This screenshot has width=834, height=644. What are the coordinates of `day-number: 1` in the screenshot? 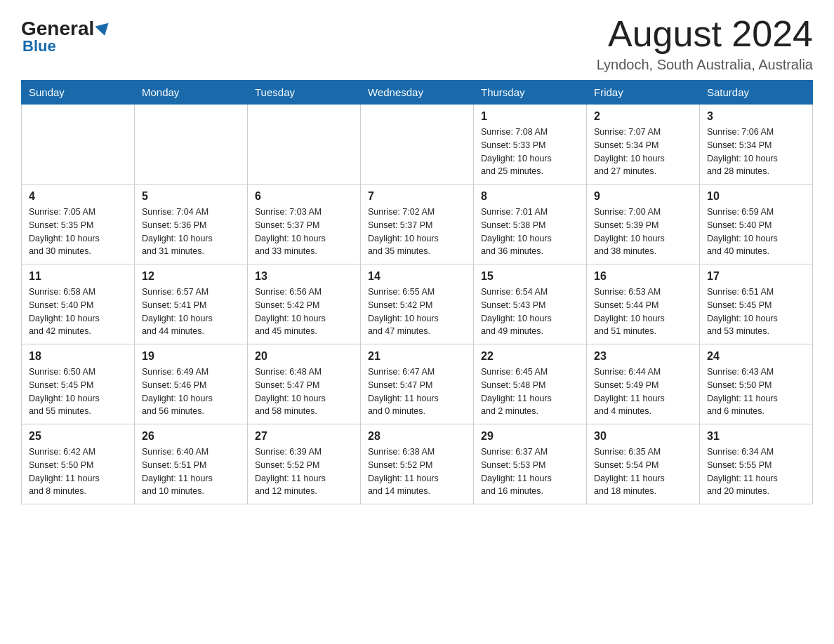 It's located at (530, 116).